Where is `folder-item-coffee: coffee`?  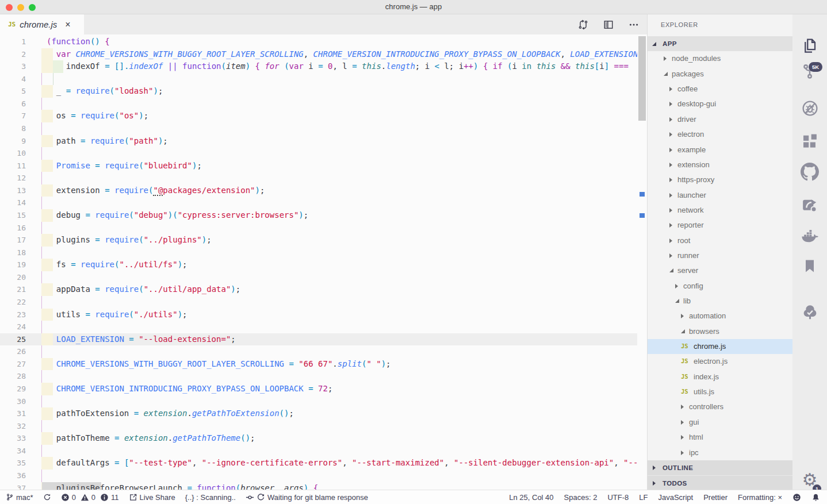
folder-item-coffee: coffee is located at coordinates (720, 89).